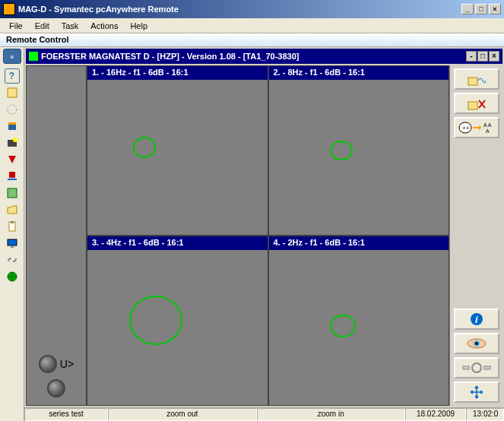 This screenshot has height=421, width=504. What do you see at coordinates (12, 260) in the screenshot?
I see `link-icon` at bounding box center [12, 260].